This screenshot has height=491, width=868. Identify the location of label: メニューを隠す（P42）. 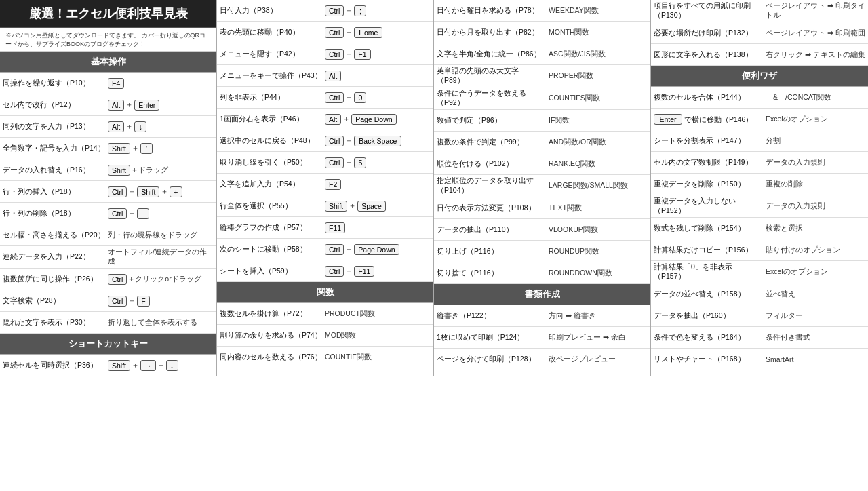
(273, 54).